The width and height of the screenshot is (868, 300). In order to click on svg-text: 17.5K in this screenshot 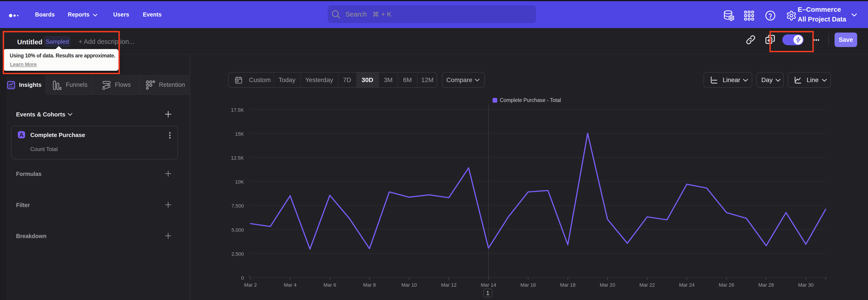, I will do `click(238, 110)`.